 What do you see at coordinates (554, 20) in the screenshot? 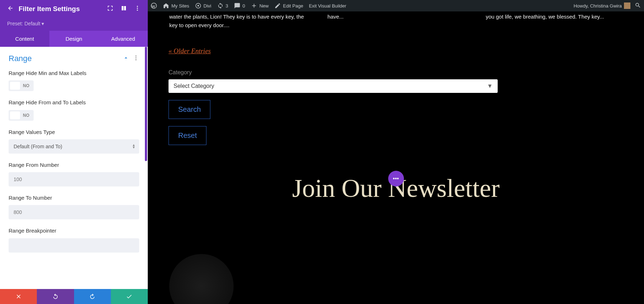
I see `post-excerpt: should never complain, complaining is a …` at bounding box center [554, 20].